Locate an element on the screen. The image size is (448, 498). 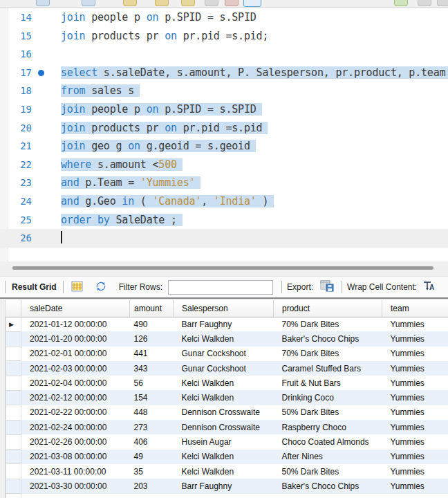
explain-icon is located at coordinates (188, 3).